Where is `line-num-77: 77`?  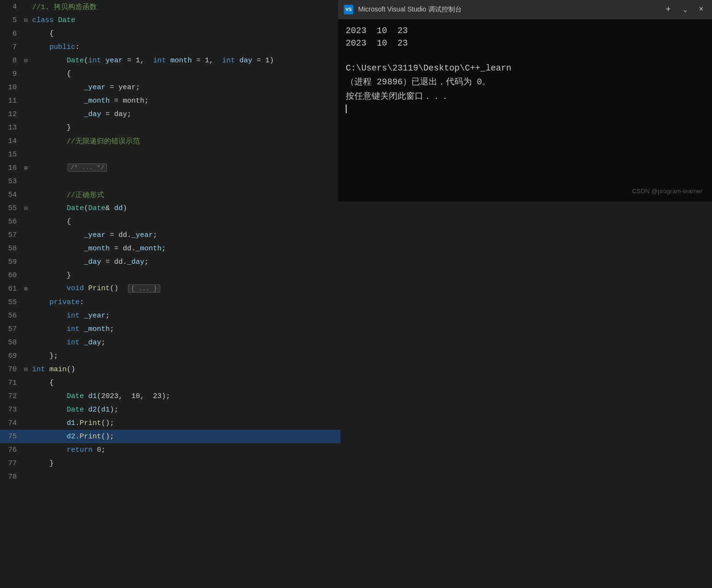
line-num-77: 77 is located at coordinates (11, 463).